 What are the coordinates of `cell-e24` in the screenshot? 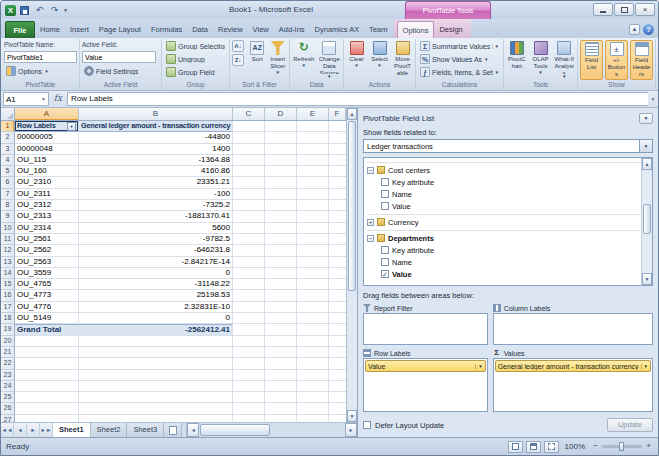 It's located at (313, 386).